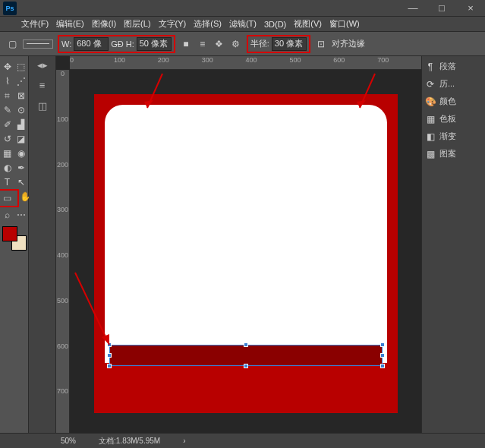 This screenshot has width=485, height=448. What do you see at coordinates (8, 109) in the screenshot?
I see `eyedropper-tool: ✎` at bounding box center [8, 109].